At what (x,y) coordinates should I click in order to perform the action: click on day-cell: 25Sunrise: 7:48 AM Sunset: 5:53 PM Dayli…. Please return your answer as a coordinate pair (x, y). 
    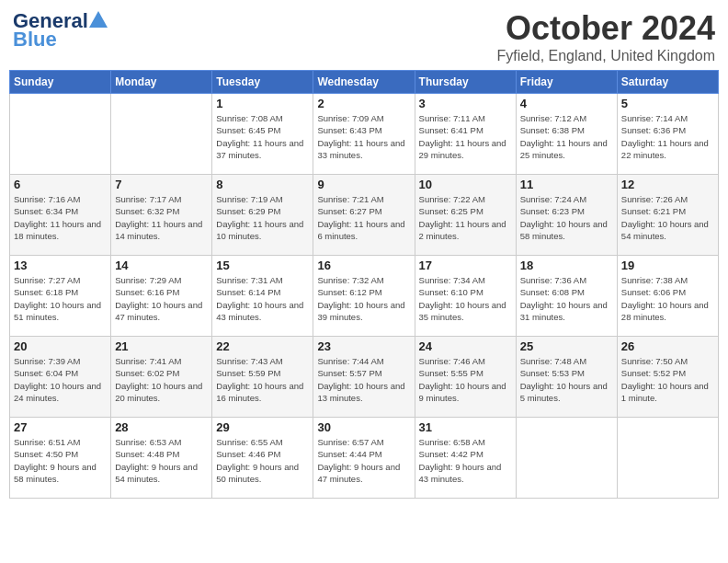
    Looking at the image, I should click on (566, 377).